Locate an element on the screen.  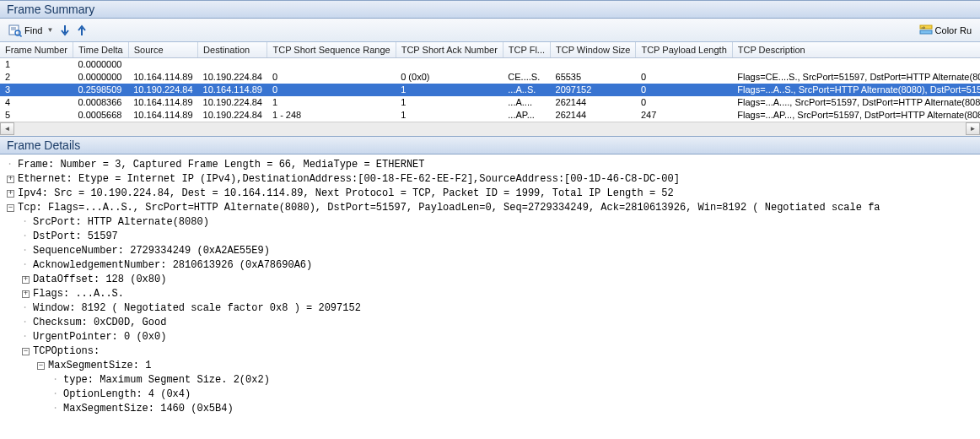
find-button: Find ▼ is located at coordinates (30, 30).